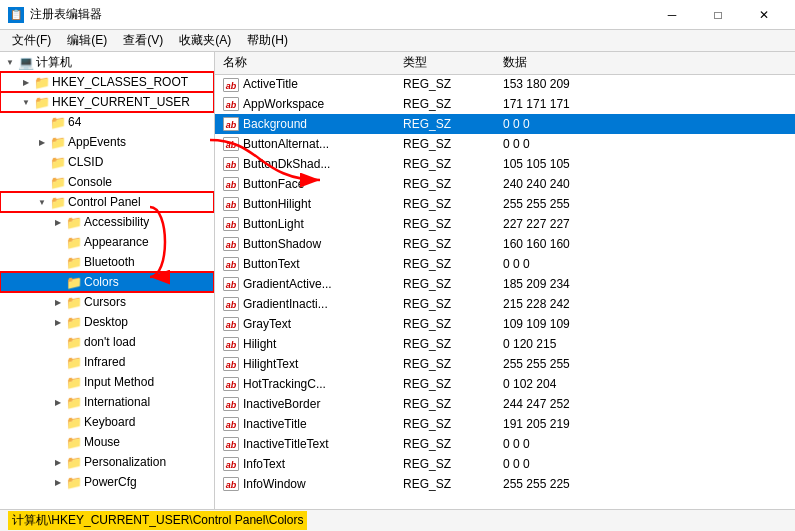 Image resolution: width=795 pixels, height=531 pixels. What do you see at coordinates (125, 462) in the screenshot?
I see `tree-label-personalization: Personalization` at bounding box center [125, 462].